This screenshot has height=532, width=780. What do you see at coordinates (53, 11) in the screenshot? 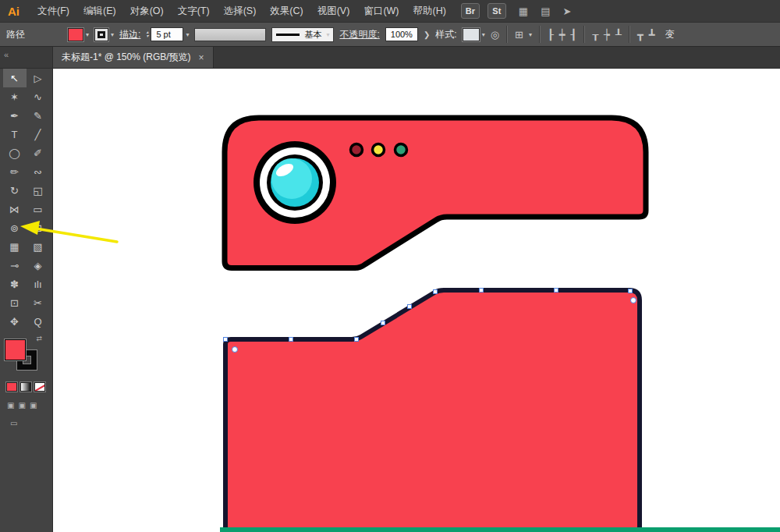
I see `menu-file: 文件(F)` at bounding box center [53, 11].